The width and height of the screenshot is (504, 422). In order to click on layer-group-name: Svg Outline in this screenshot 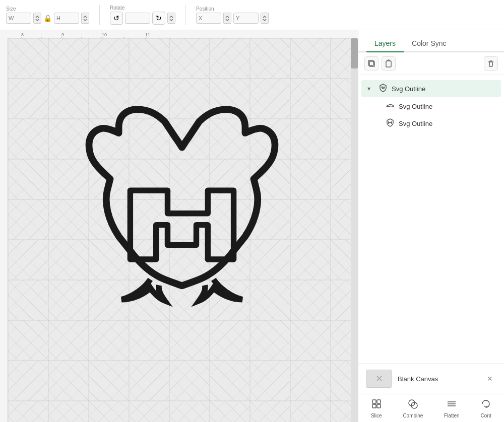, I will do `click(444, 89)`.